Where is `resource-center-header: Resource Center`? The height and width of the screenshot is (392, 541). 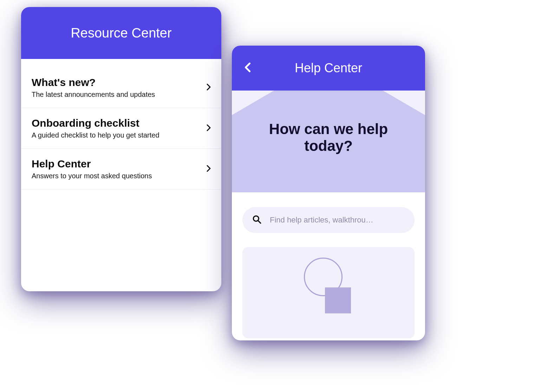
resource-center-header: Resource Center is located at coordinates (121, 33).